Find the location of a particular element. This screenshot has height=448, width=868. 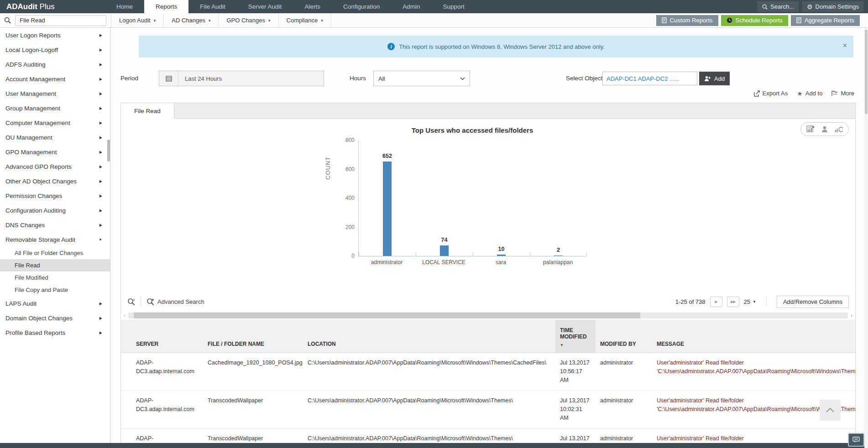

sidebar-item-configuration-auditing: Configuration Auditing▶ is located at coordinates (55, 210).